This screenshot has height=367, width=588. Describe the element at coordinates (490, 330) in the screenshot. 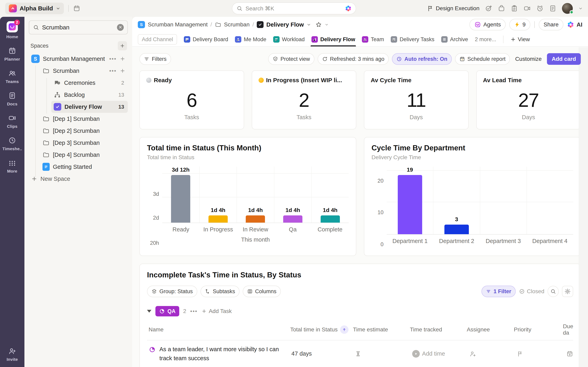

I see `column-assignee: Assignee` at that location.